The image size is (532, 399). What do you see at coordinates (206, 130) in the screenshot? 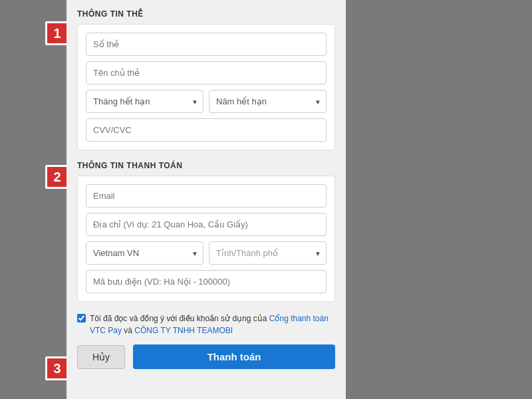
I see `cvv-input` at bounding box center [206, 130].